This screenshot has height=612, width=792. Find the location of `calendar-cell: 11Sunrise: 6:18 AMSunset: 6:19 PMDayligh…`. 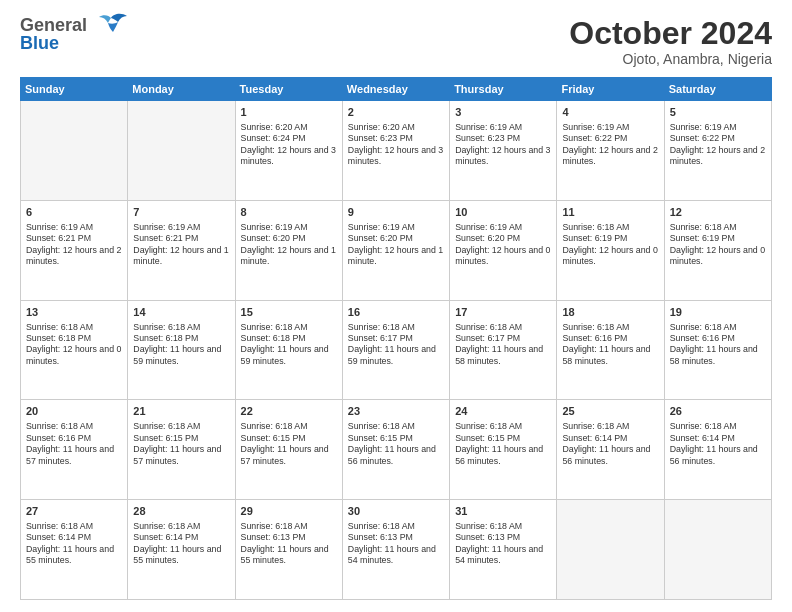

calendar-cell: 11Sunrise: 6:18 AMSunset: 6:19 PMDayligh… is located at coordinates (610, 250).